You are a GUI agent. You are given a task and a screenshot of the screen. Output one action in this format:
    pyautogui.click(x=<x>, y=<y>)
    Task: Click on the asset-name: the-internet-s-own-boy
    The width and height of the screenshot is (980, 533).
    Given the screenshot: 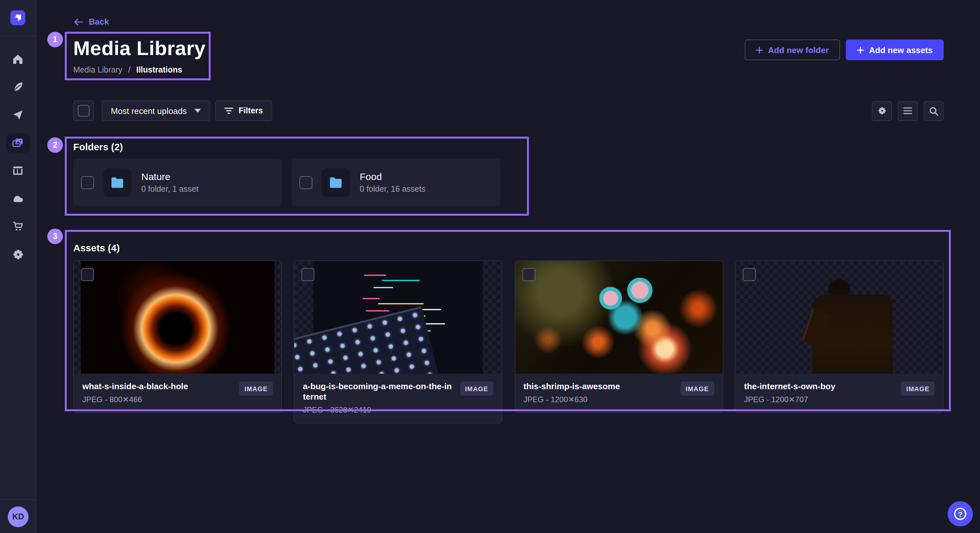 What is the action you would take?
    pyautogui.click(x=819, y=387)
    